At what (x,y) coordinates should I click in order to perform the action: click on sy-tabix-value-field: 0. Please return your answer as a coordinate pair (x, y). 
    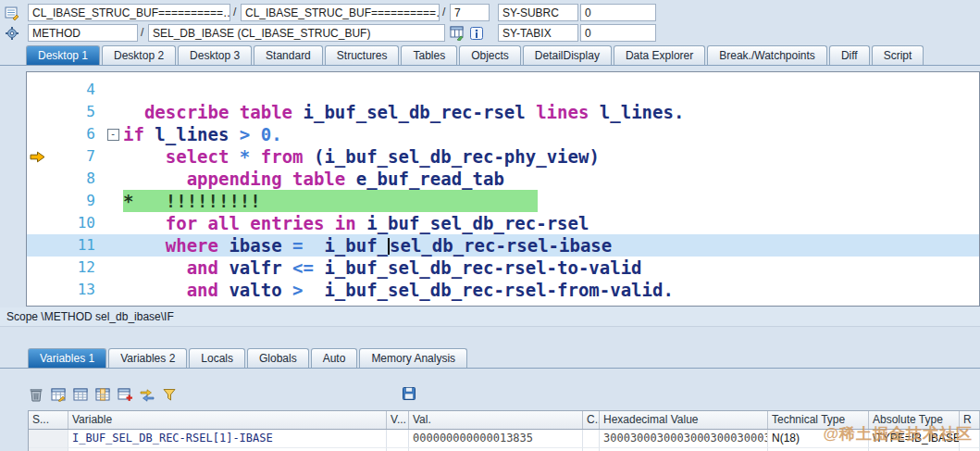
    Looking at the image, I should click on (618, 33).